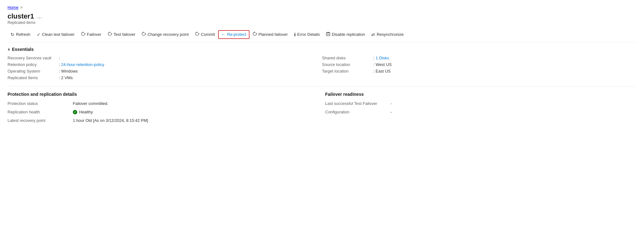 The height and width of the screenshot is (234, 644). What do you see at coordinates (513, 104) in the screenshot?
I see `last-test-failover-value: -` at bounding box center [513, 104].